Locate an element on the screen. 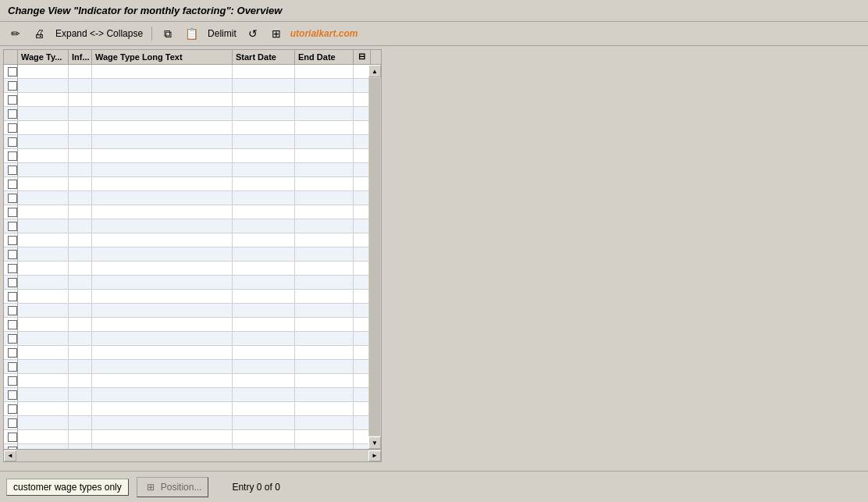  copy-icon-button: 🖨 is located at coordinates (39, 34).